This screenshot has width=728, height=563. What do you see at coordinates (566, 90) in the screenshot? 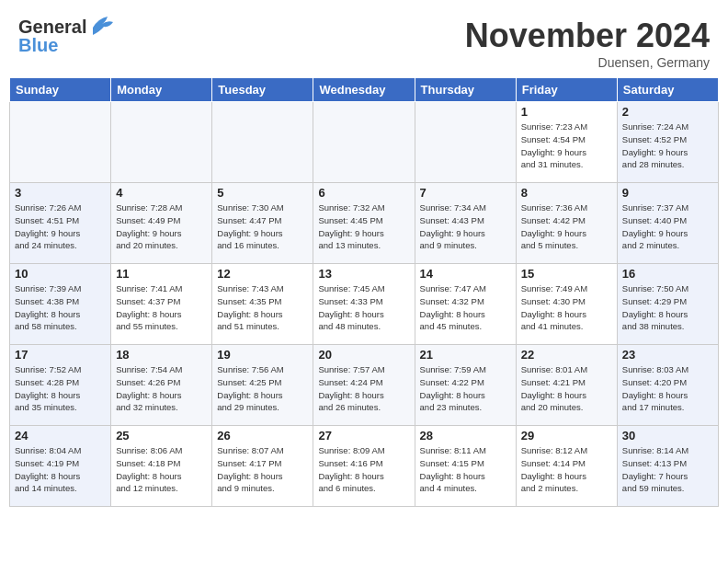
I see `col-friday: Friday` at bounding box center [566, 90].